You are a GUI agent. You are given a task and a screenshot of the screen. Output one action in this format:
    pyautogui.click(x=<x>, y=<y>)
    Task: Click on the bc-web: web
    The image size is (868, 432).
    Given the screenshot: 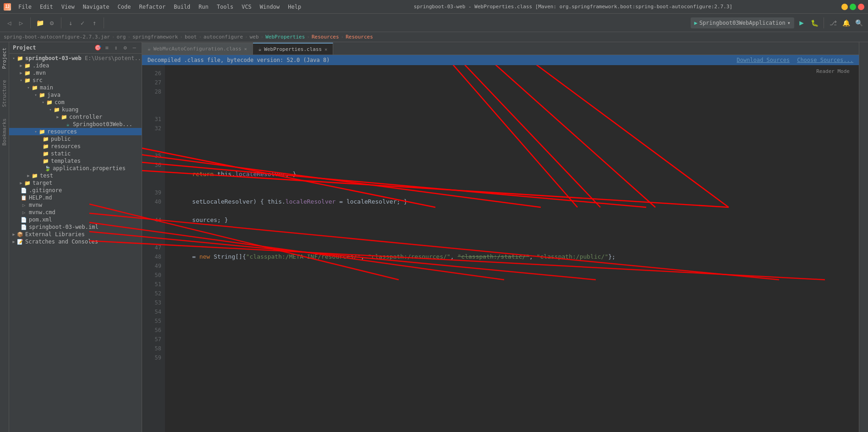 What is the action you would take?
    pyautogui.click(x=254, y=37)
    